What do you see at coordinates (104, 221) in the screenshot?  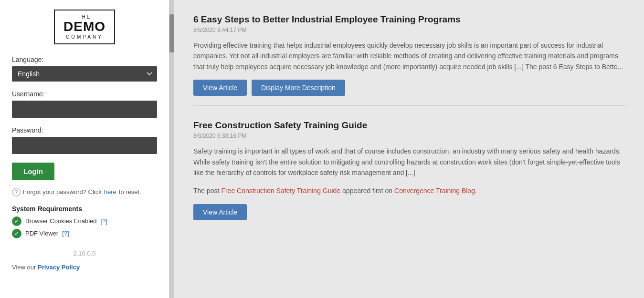 I see `req-cookies-help: [?]` at bounding box center [104, 221].